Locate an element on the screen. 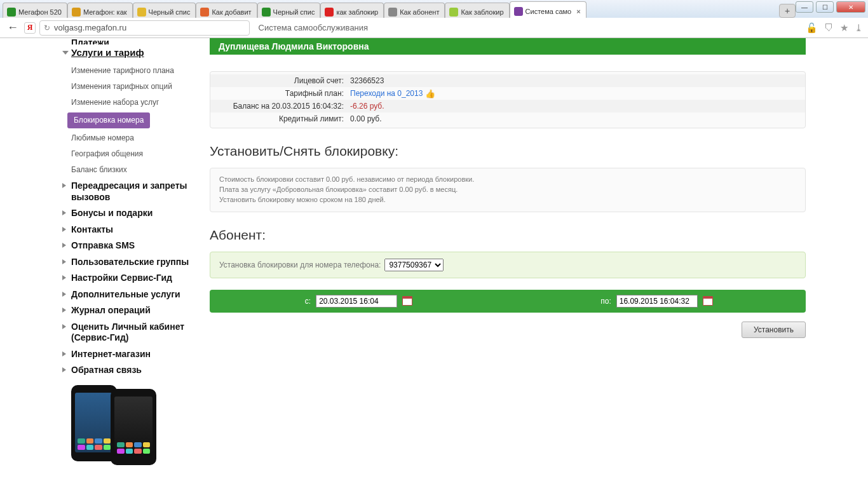  value-credit: 0.00 руб. is located at coordinates (366, 119).